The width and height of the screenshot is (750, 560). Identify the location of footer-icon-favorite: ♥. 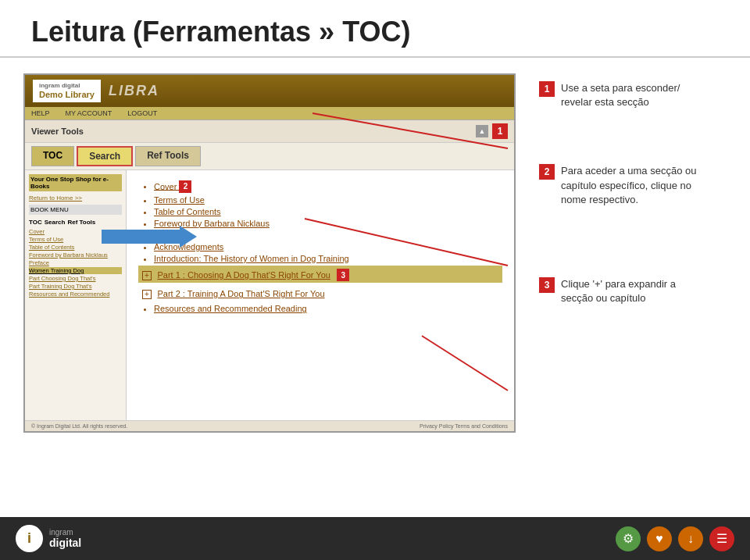
(659, 539).